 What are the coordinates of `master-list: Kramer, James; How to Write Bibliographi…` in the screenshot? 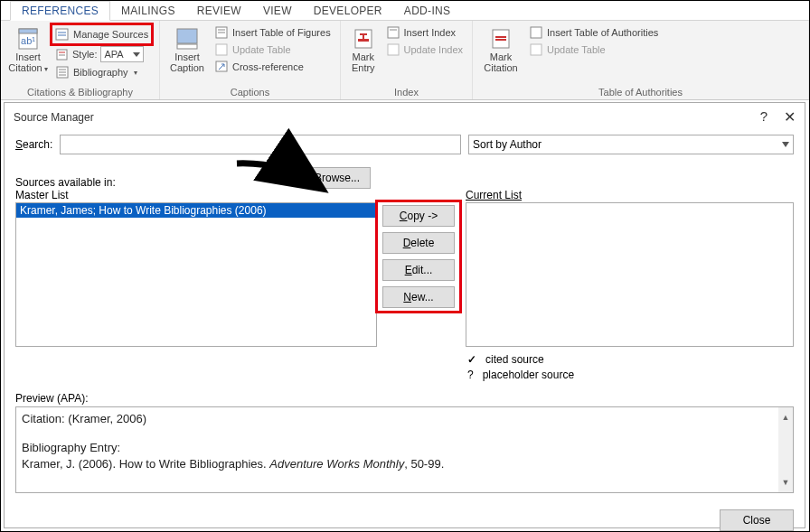 It's located at (196, 275).